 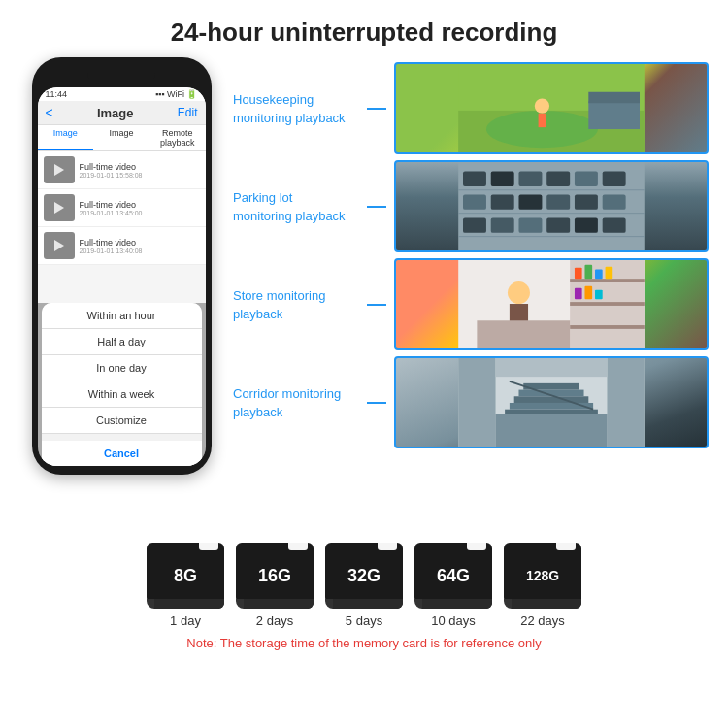 What do you see at coordinates (364, 29) in the screenshot?
I see `page-header: 24-hour uninterrupted recording` at bounding box center [364, 29].